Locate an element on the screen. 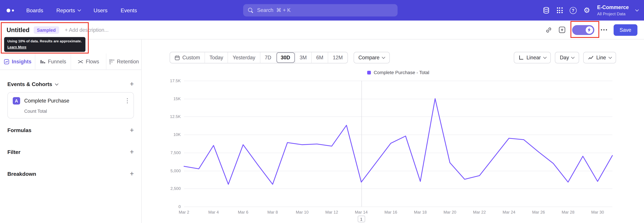  add-formula-button: + is located at coordinates (132, 130).